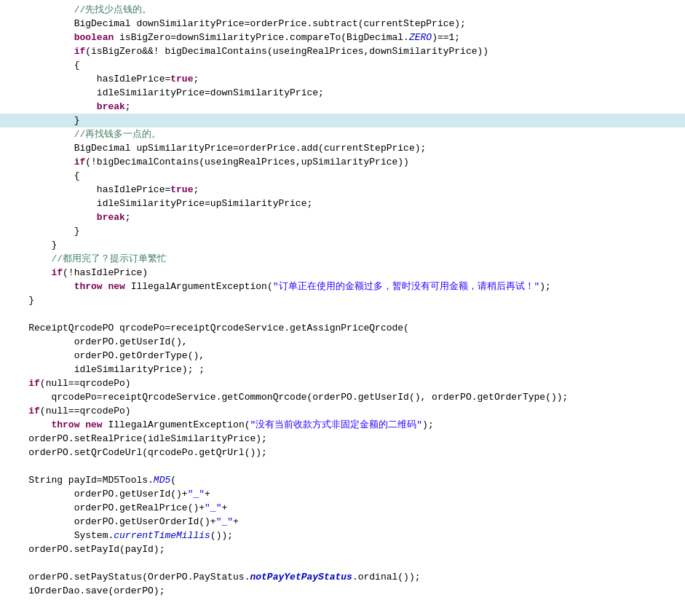 The width and height of the screenshot is (685, 616). I want to click on token-plain: hasIdlePrice=, so click(134, 189).